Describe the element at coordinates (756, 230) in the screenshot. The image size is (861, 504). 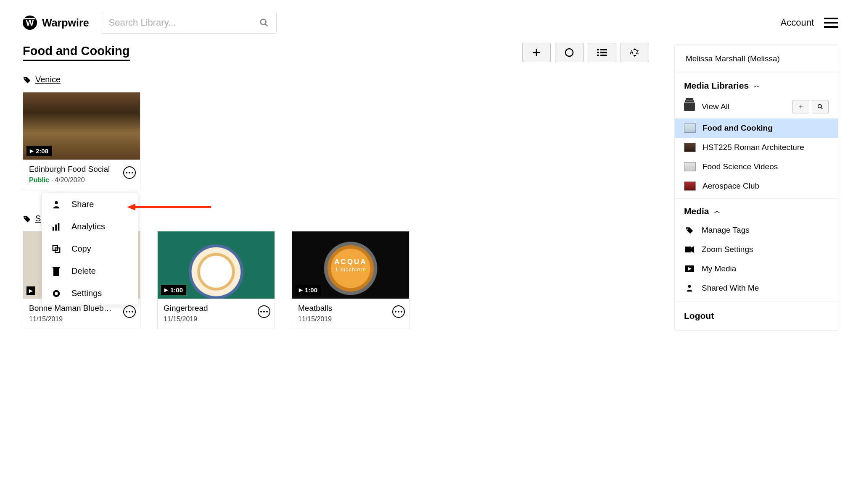
I see `sidebar-manage-tags: Manage Tags` at that location.